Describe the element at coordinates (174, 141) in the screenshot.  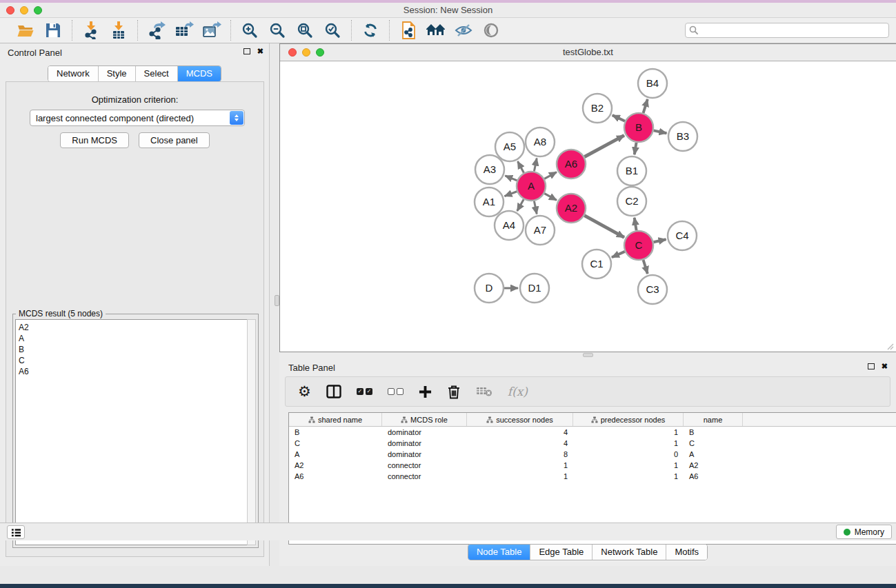
I see `close-panel-button: Close panel` at that location.